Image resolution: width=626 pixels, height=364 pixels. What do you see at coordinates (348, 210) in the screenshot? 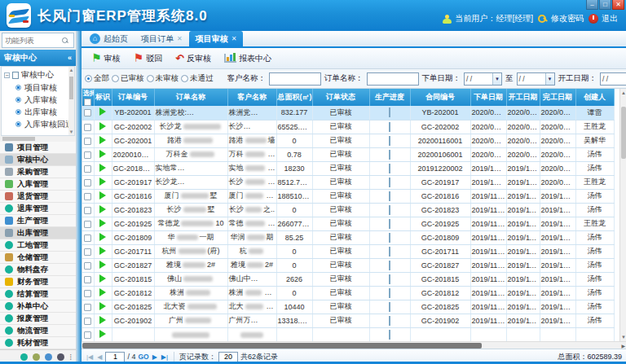
I see `table-row: GC-201823 长沙墅 长沙之.. 0 已审核 GC-201823 2019…` at bounding box center [348, 210].